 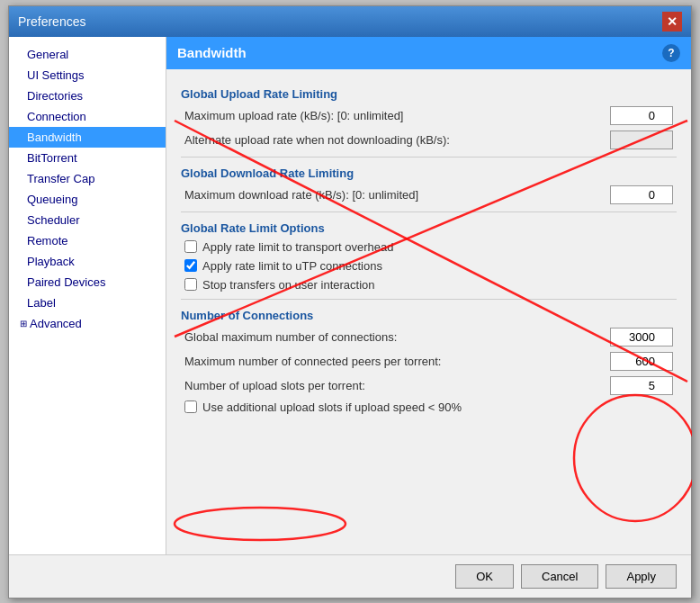 What do you see at coordinates (87, 220) in the screenshot?
I see `sidebar-item-scheduler: Scheduler` at bounding box center [87, 220].